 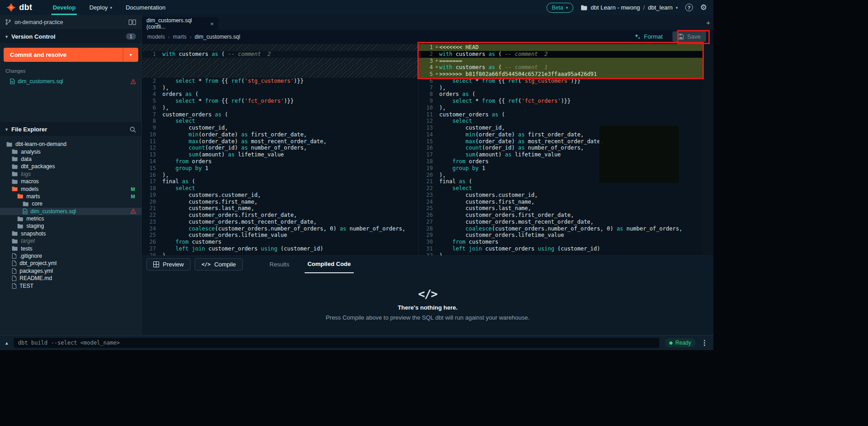 What do you see at coordinates (71, 144) in the screenshot?
I see `tree-item-dbt-learn-on-demand: dbt-learn-on-demand` at bounding box center [71, 144].